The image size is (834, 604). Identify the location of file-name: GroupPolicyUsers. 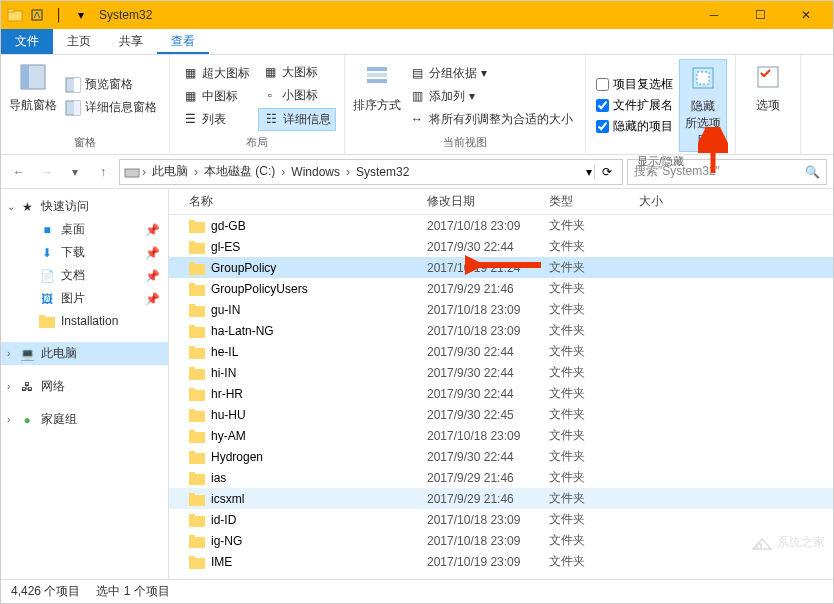
(260, 289).